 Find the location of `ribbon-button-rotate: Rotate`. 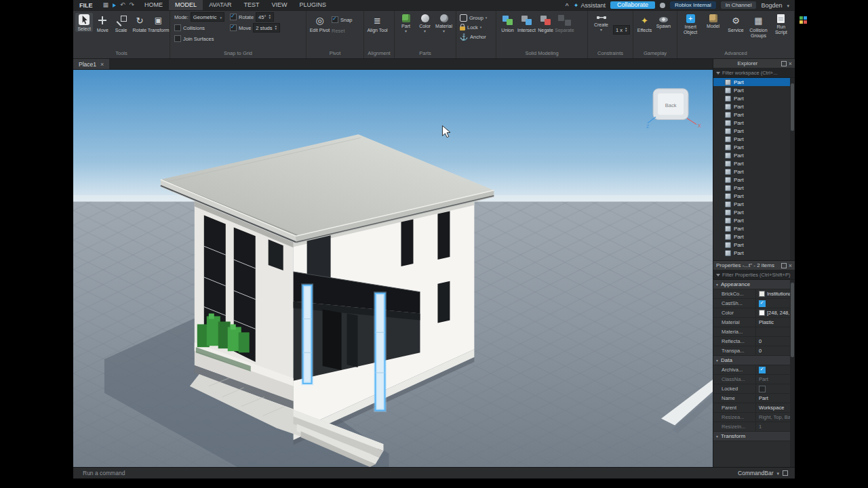

ribbon-button-rotate: Rotate is located at coordinates (140, 23).